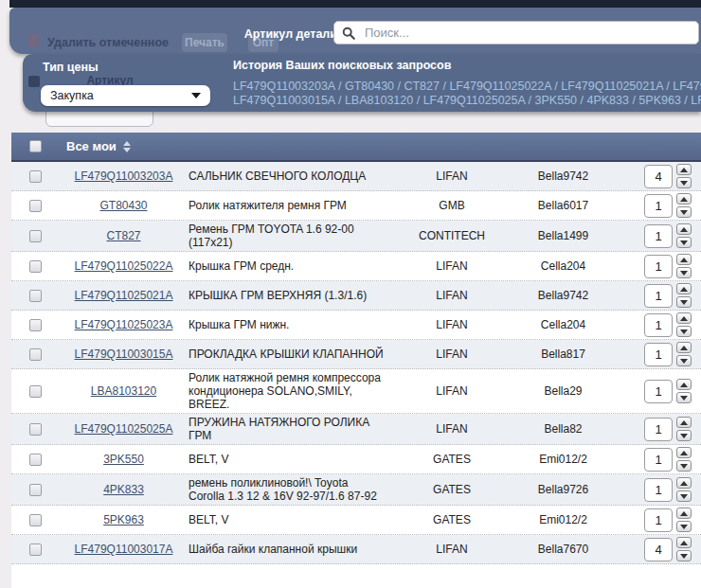 Image resolution: width=701 pixels, height=588 pixels. Describe the element at coordinates (123, 490) in the screenshot. I see `article-link: 4PK833` at that location.